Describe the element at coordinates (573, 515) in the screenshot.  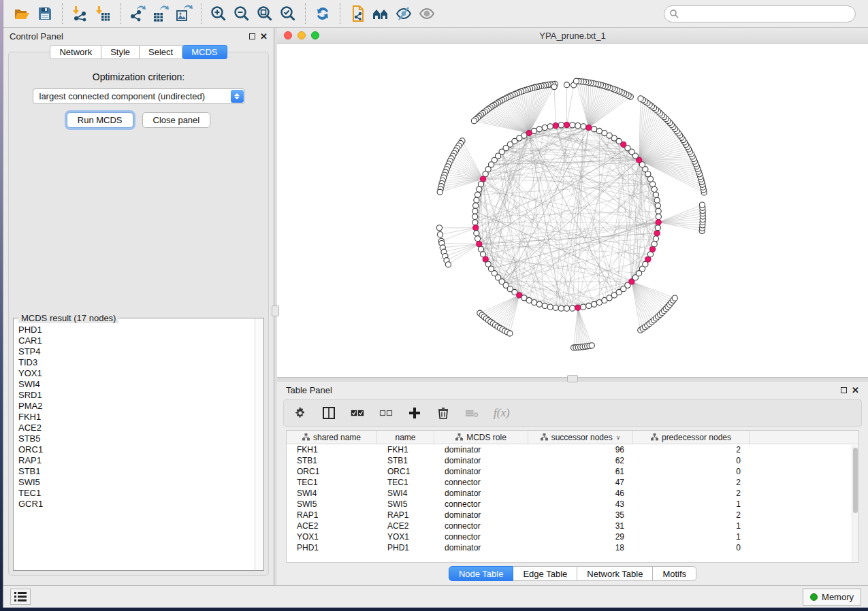
I see `table-row: RAP1RAP1dominator352` at that location.